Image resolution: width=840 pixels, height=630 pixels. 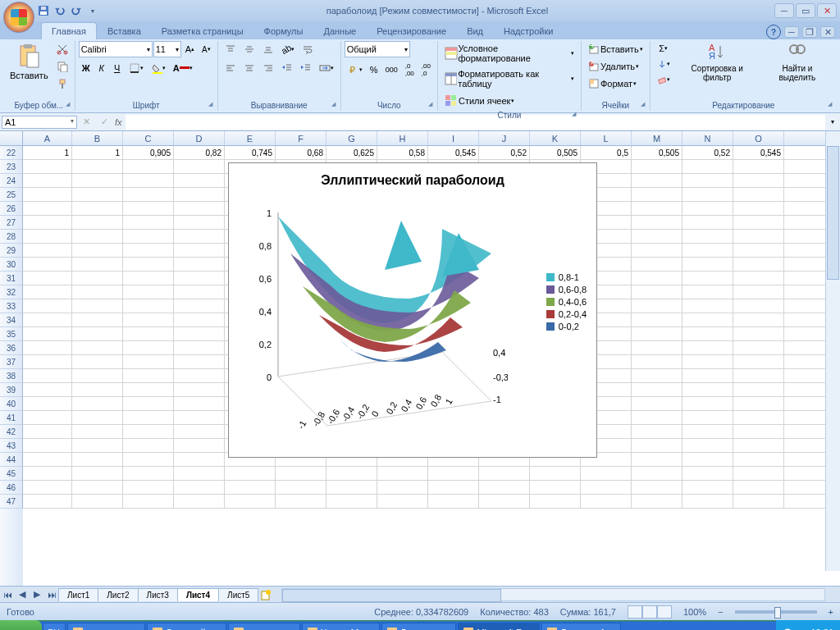 I want to click on save-icon, so click(x=43, y=11).